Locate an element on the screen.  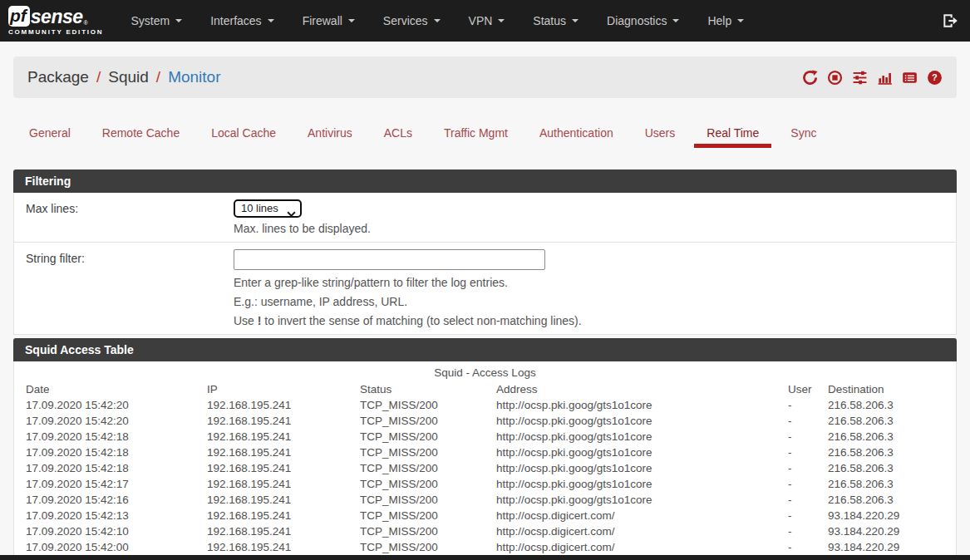
max-lines-select: 10 lines is located at coordinates (268, 209).